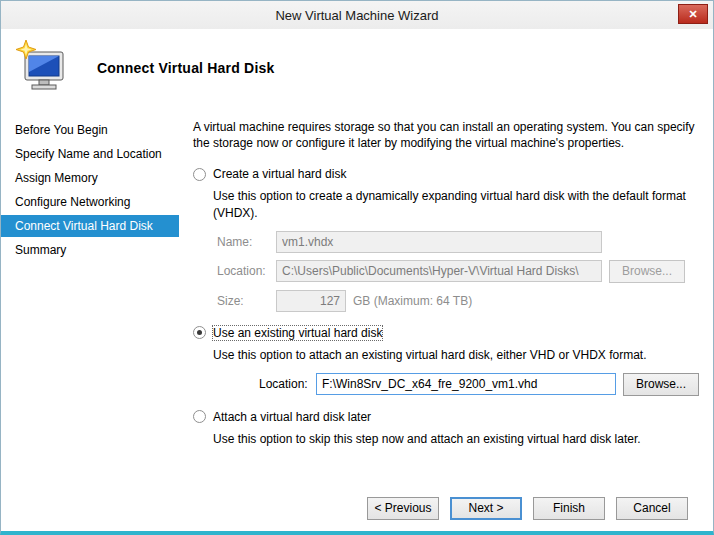 This screenshot has height=535, width=714. Describe the element at coordinates (446, 428) in the screenshot. I see `option-attach-virtual-hard-disk-later: Attach a virtual hard disk later Use thi…` at that location.